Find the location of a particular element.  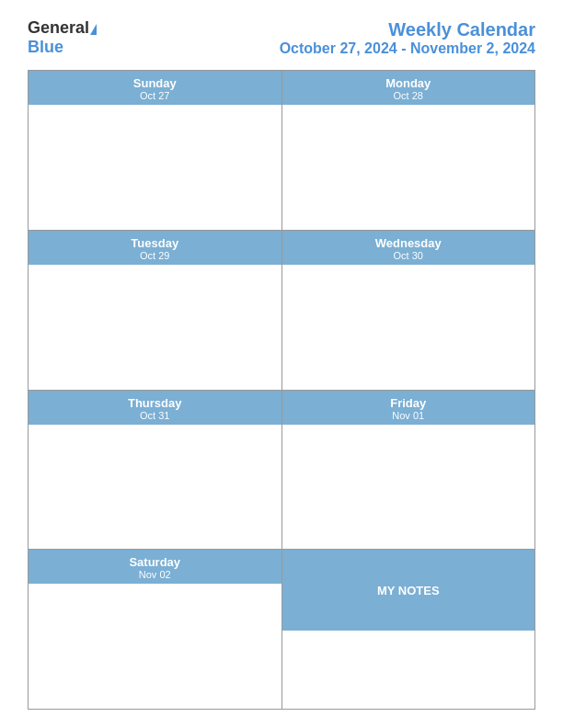

thursday-content is located at coordinates (155, 487).